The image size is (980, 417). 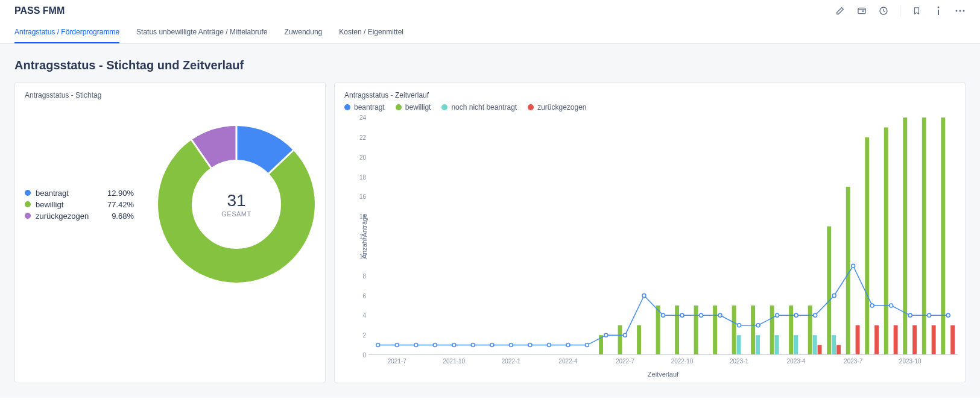 What do you see at coordinates (862, 11) in the screenshot?
I see `export-icon` at bounding box center [862, 11].